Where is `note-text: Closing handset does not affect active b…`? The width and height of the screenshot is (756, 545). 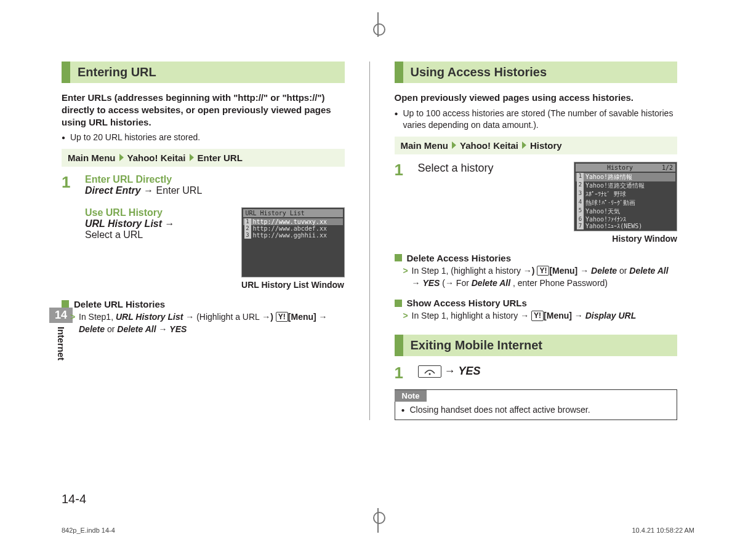
note-text: Closing handset does not affect active b… is located at coordinates (536, 410).